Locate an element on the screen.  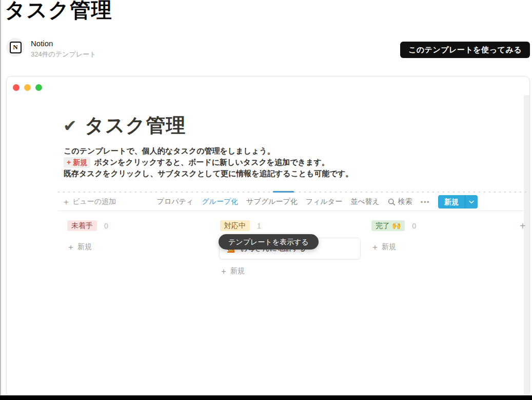
board-column-done: 完了 🙌 0 + 新規 is located at coordinates (441, 236).